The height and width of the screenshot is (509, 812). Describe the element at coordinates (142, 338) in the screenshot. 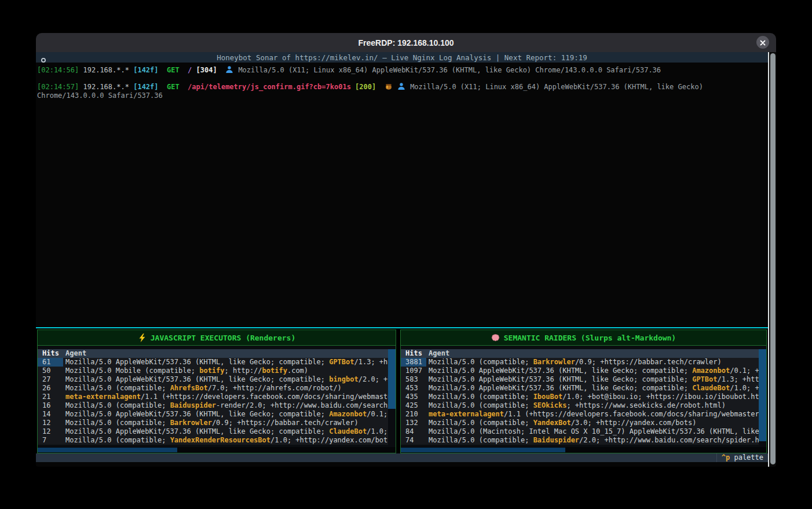

I see `lightning-icon` at that location.